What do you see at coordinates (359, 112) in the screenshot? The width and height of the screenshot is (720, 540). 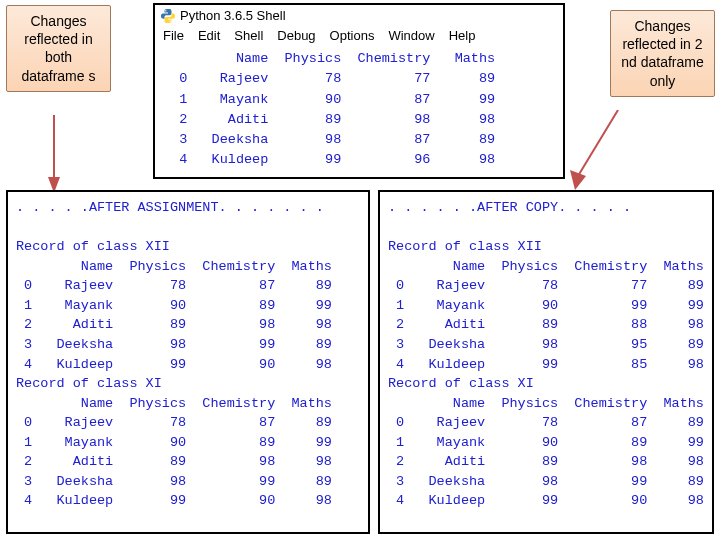 I see `shell-output: Name Physics Chemistry Maths 0 Rajeev 78…` at bounding box center [359, 112].